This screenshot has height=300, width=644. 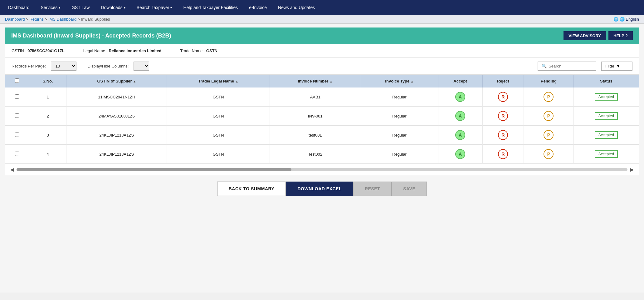 I want to click on display-hide-select, so click(x=141, y=66).